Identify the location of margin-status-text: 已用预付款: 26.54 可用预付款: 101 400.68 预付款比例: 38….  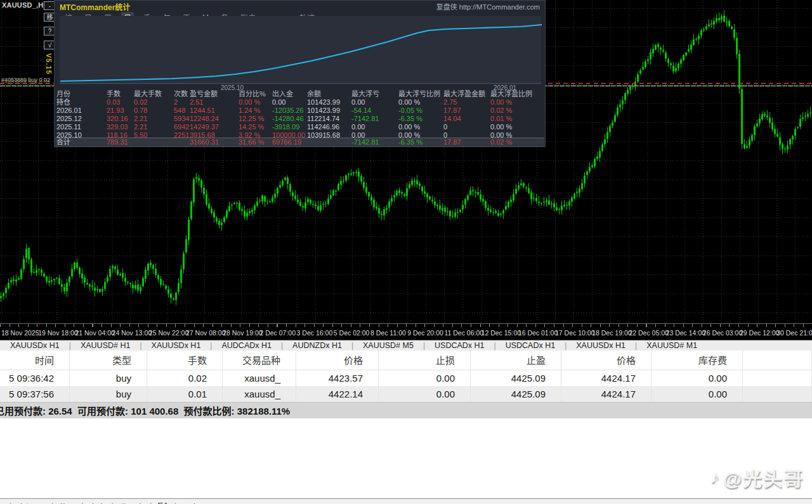
(145, 411).